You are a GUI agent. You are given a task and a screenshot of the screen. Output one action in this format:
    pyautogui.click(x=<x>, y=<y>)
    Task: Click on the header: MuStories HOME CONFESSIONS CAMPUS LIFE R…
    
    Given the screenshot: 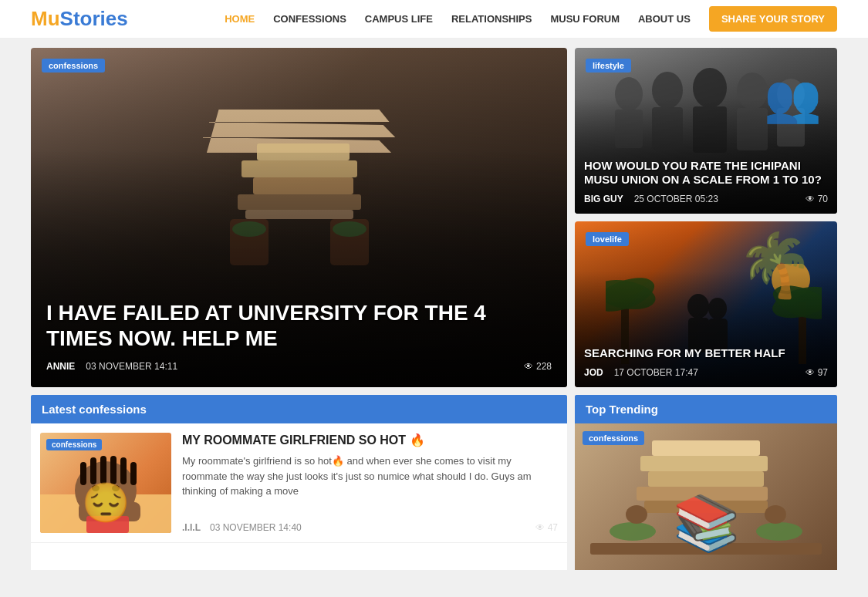 What is the action you would take?
    pyautogui.click(x=434, y=19)
    